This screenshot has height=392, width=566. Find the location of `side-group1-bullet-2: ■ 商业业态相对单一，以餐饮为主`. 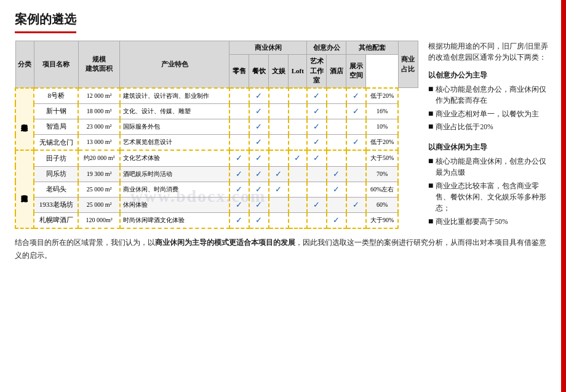

side-group1-bullet-2: ■ 商业业态相对单一，以餐饮为主 is located at coordinates (490, 114).